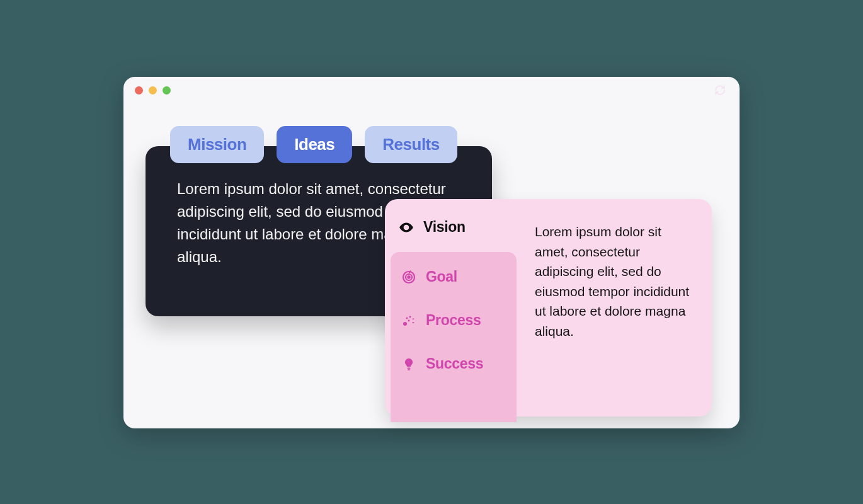 Image resolution: width=863 pixels, height=504 pixels. I want to click on vtab-success: Success, so click(454, 364).